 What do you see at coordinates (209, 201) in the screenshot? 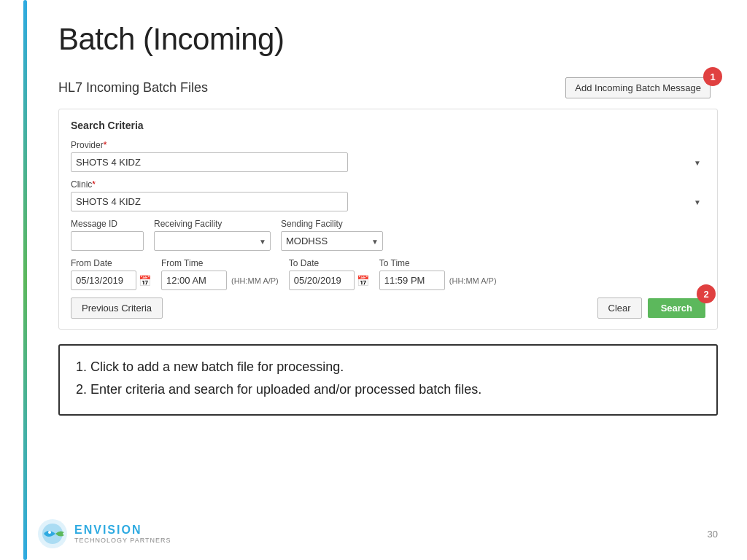
I see `clinic-select: SHOTS 4 KIDZ` at bounding box center [209, 201].